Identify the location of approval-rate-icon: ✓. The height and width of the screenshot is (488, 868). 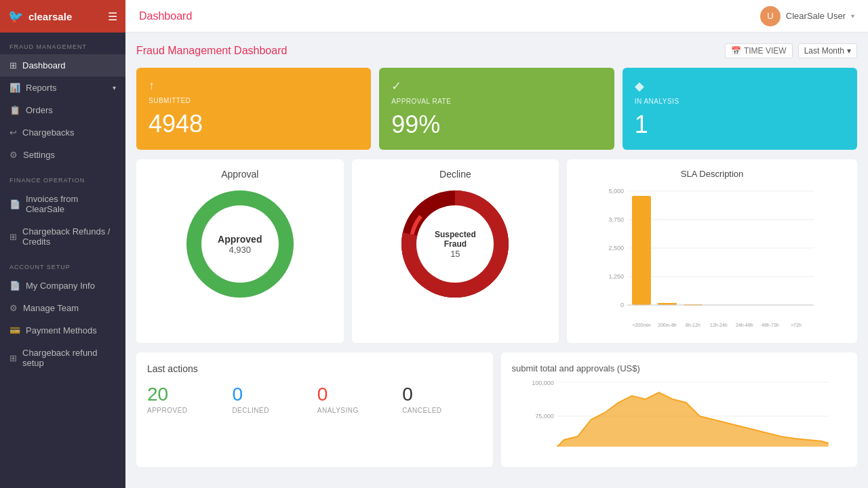
(396, 86).